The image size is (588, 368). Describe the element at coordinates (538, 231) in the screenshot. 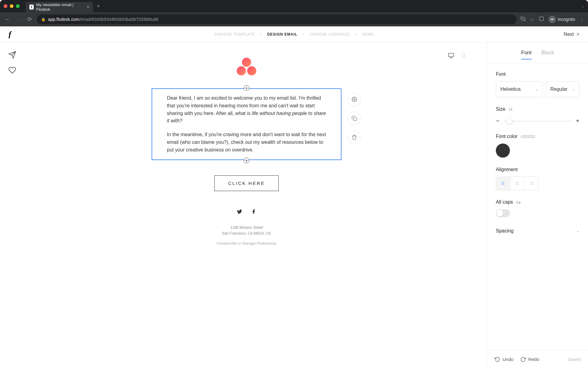

I see `spacing-section-toggle: Spacing ⌄` at that location.